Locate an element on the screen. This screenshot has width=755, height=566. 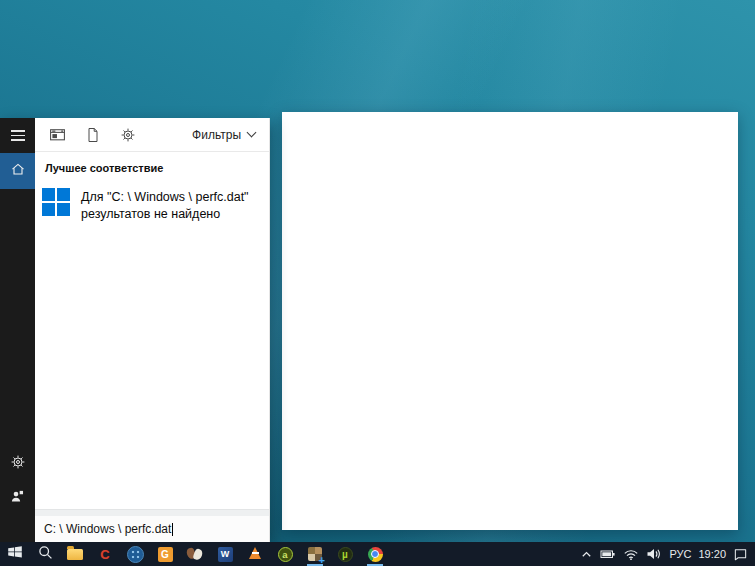
result-line1: Для "C: \ Windows \ perfc.dat" is located at coordinates (165, 198).